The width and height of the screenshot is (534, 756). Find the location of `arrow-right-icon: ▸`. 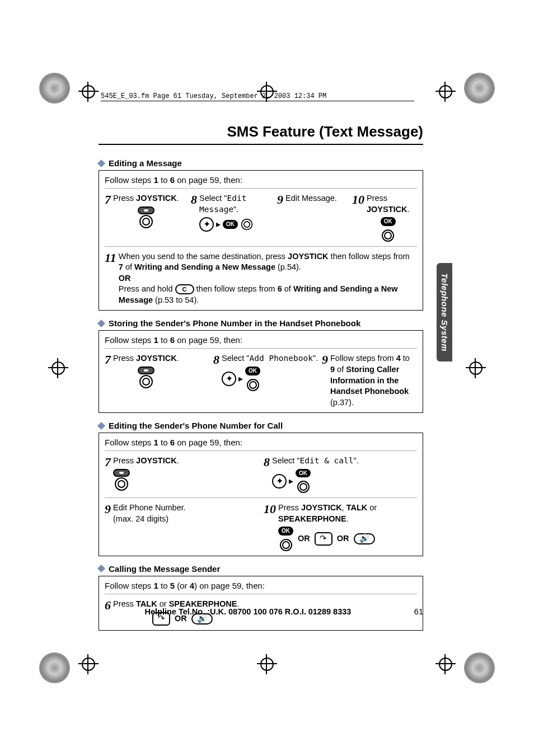

arrow-right-icon: ▸ is located at coordinates (291, 481).